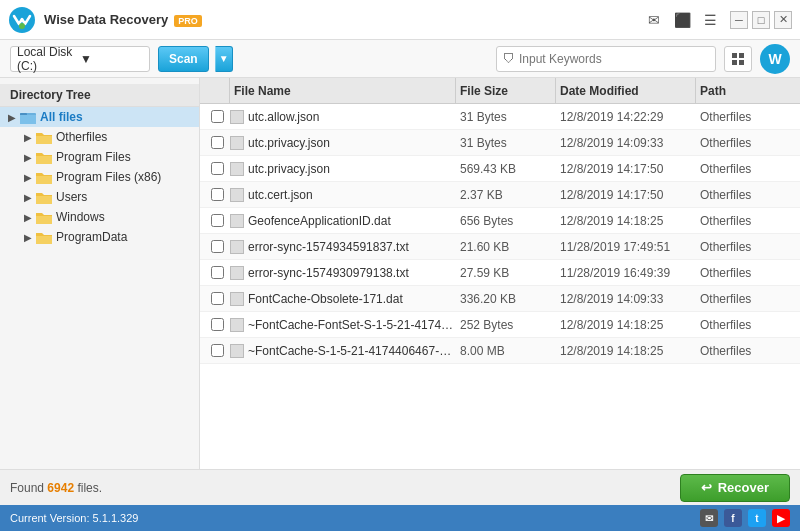  I want to click on sidebar-item-users: ▶ Users, so click(100, 197).